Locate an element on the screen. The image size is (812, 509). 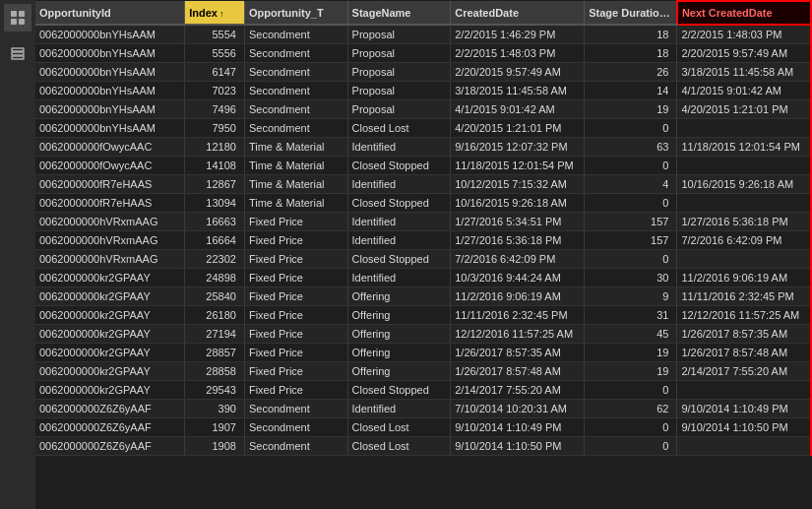
cell-duration: 63 is located at coordinates (631, 148).